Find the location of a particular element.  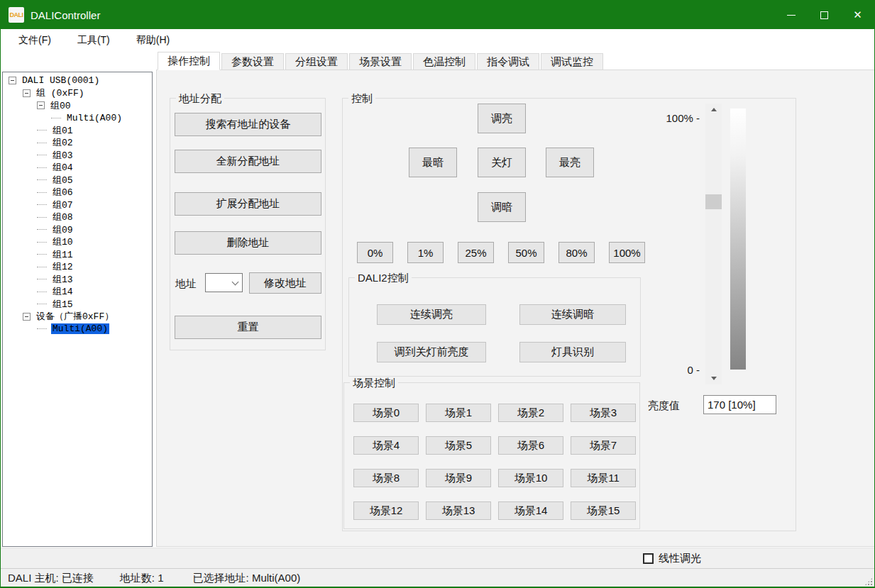

dali2-button: 灯具识别 is located at coordinates (573, 352).